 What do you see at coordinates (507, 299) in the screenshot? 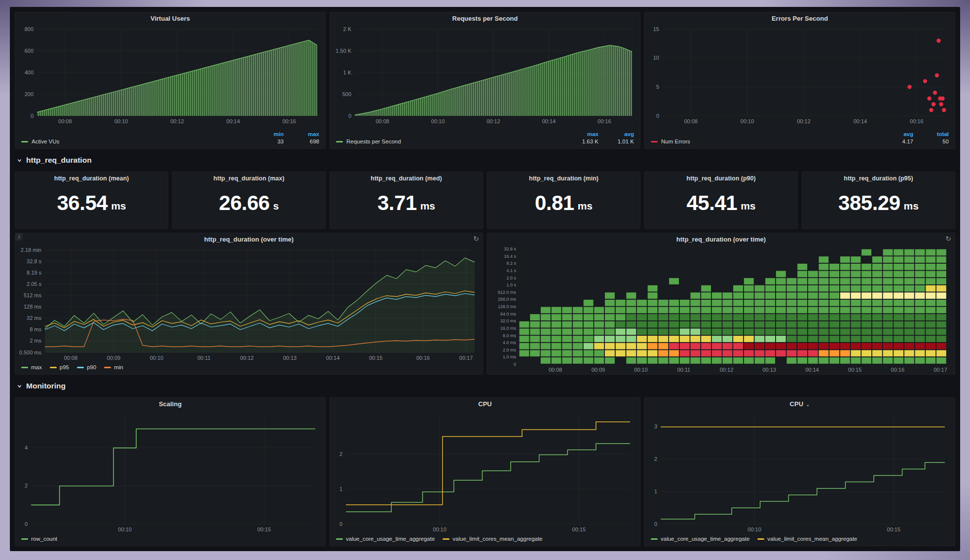
I see `svg-text: 256.0 ms` at bounding box center [507, 299].